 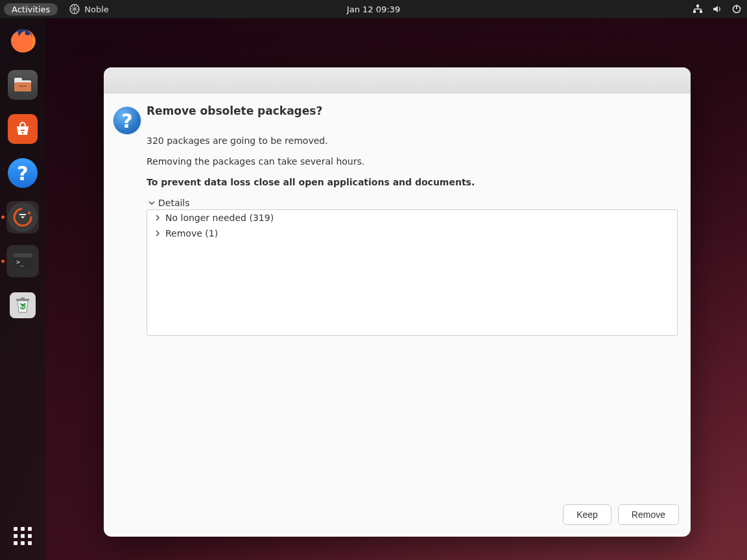 I want to click on dialog-text-2: Removing the packages can take several h…, so click(x=412, y=161).